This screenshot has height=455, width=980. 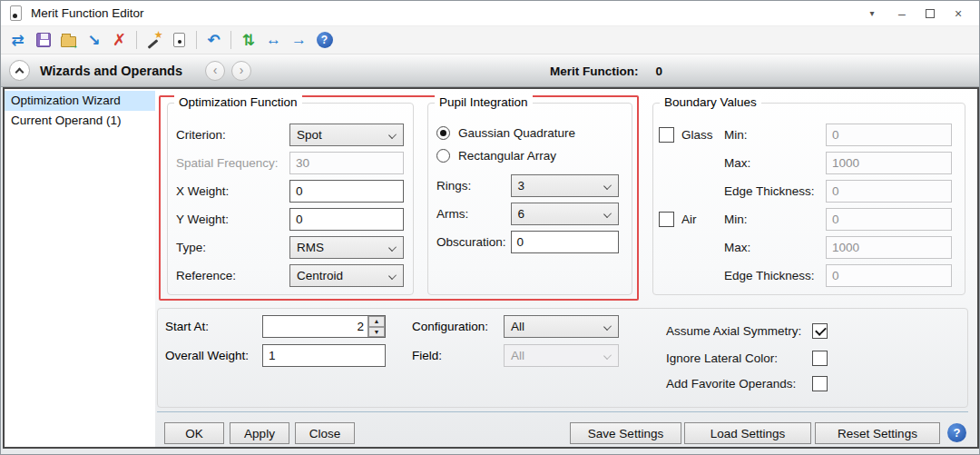 I want to click on save-icon, so click(x=44, y=40).